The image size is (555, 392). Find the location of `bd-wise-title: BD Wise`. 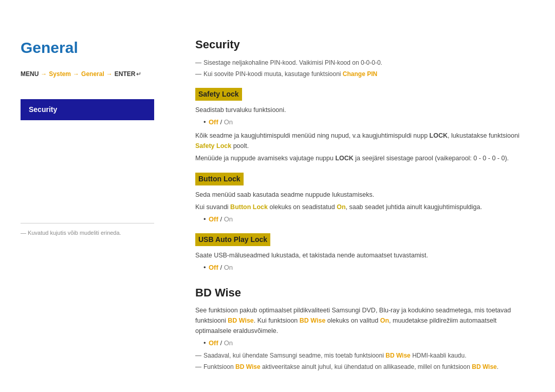

bd-wise-title: BD Wise is located at coordinates (362, 293).